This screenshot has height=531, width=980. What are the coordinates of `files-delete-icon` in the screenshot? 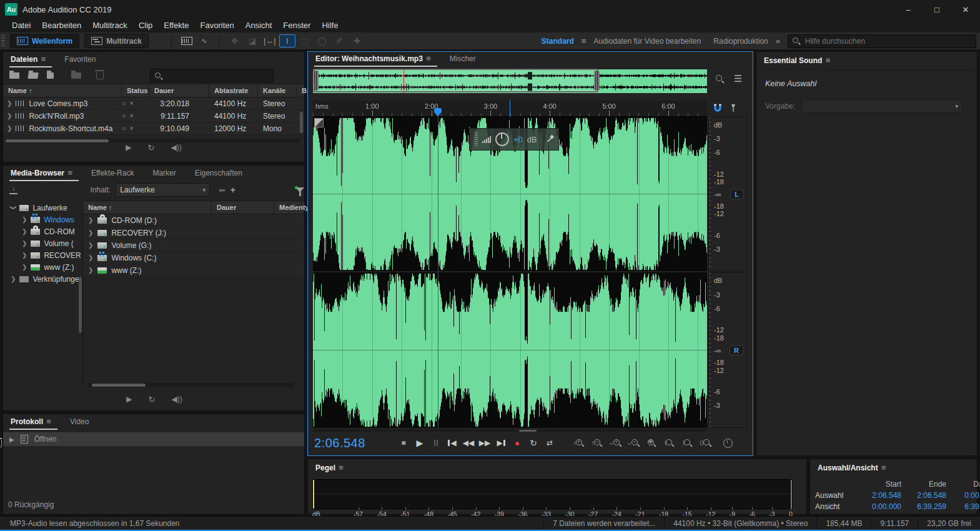 It's located at (100, 76).